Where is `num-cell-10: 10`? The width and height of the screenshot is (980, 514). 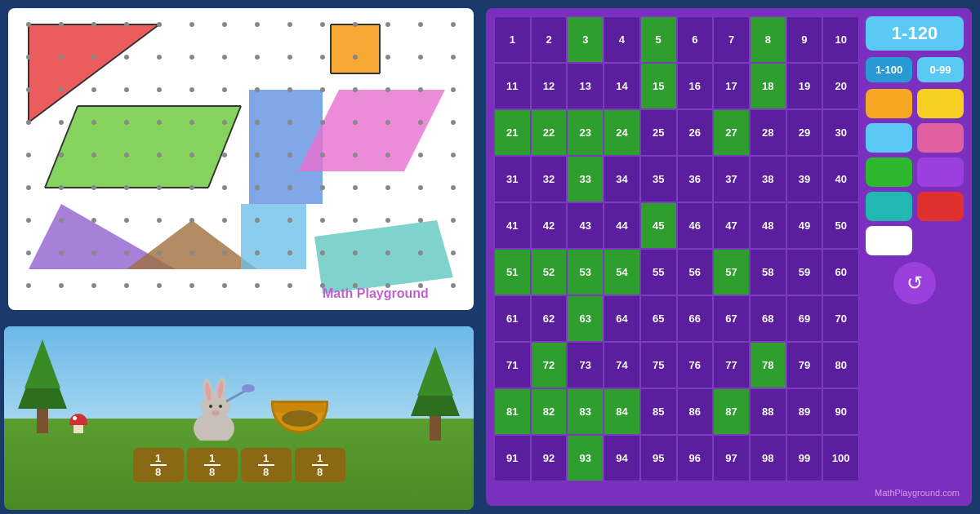 num-cell-10: 10 is located at coordinates (841, 39).